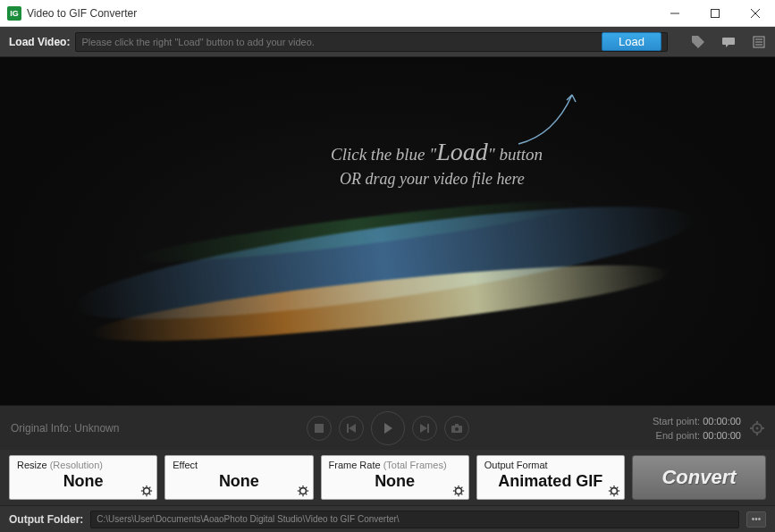 Image resolution: width=775 pixels, height=532 pixels. I want to click on prev-frame-button, so click(351, 428).